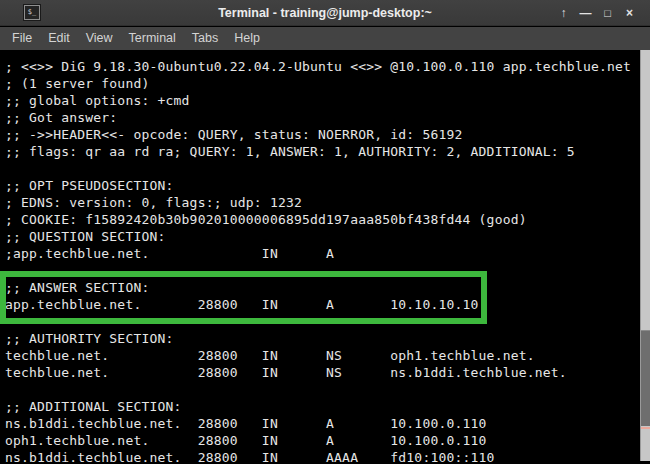 Image resolution: width=650 pixels, height=464 pixels. I want to click on maximize-button: □, so click(608, 13).